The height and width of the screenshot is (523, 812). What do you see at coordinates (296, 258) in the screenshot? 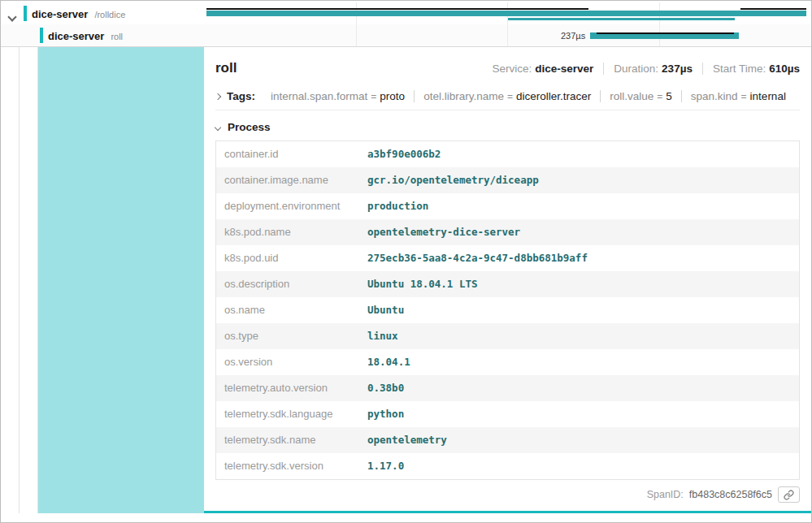
I see `attribute-key: k8s.pod.uid` at bounding box center [296, 258].